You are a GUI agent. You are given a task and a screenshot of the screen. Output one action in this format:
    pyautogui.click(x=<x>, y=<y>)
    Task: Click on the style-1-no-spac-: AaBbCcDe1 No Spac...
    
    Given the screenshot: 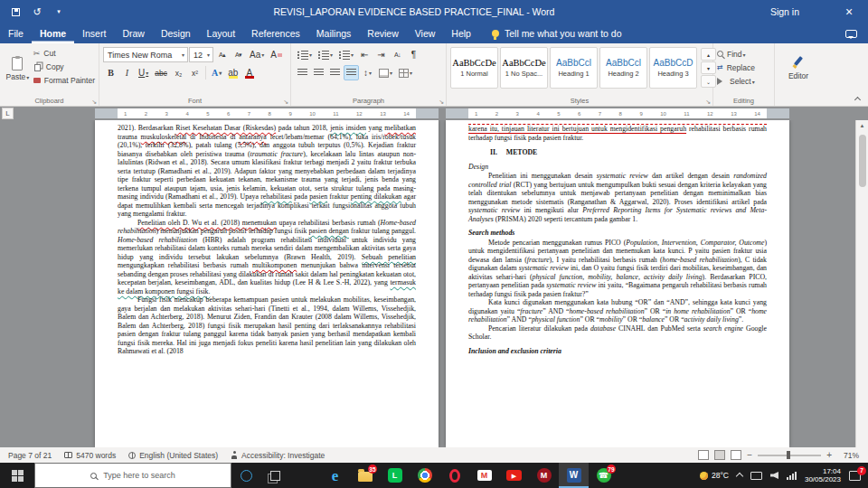 What is the action you would take?
    pyautogui.click(x=524, y=68)
    